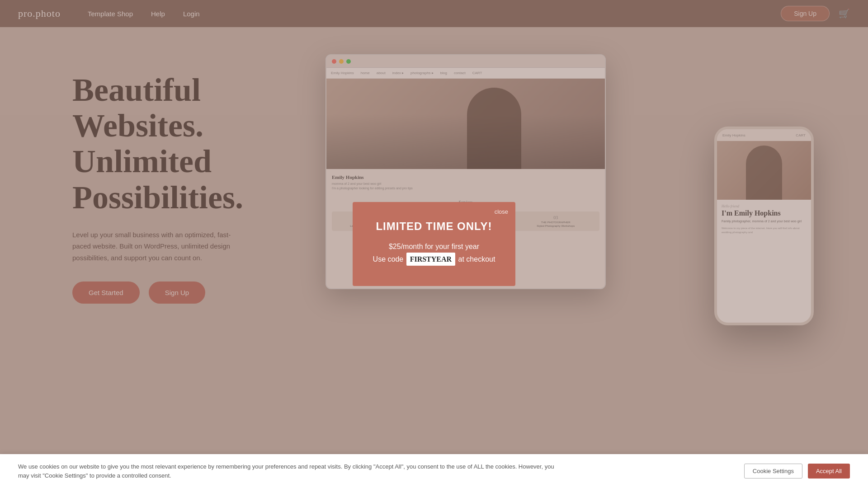 Image resolution: width=868 pixels, height=488 pixels. Describe the element at coordinates (434, 253) in the screenshot. I see `modal-body: $25/month for your first year Use code F…` at that location.